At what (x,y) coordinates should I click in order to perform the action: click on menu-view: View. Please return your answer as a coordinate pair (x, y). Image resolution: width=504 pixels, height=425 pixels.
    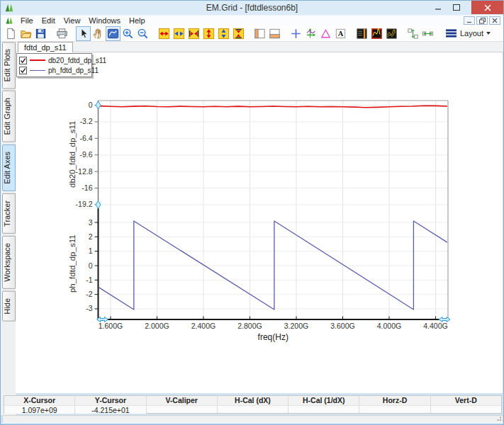
    Looking at the image, I should click on (72, 21).